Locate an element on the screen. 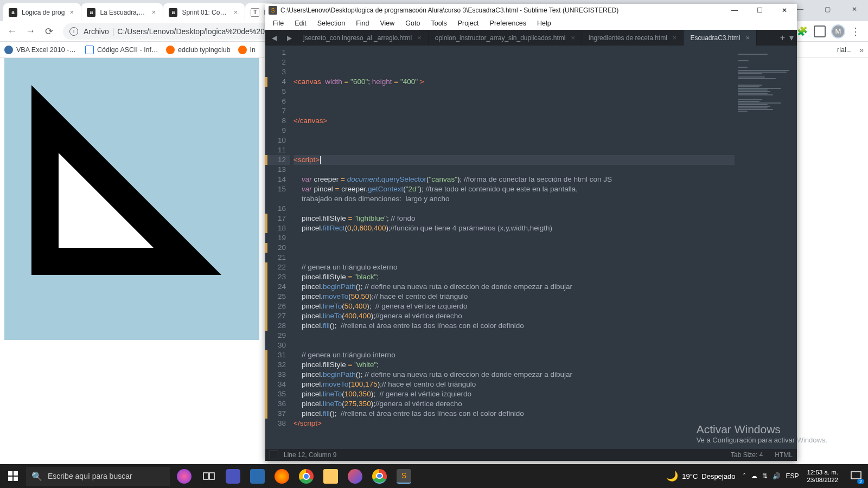  sublime-tab-title: EscuadraC3.html is located at coordinates (715, 38).